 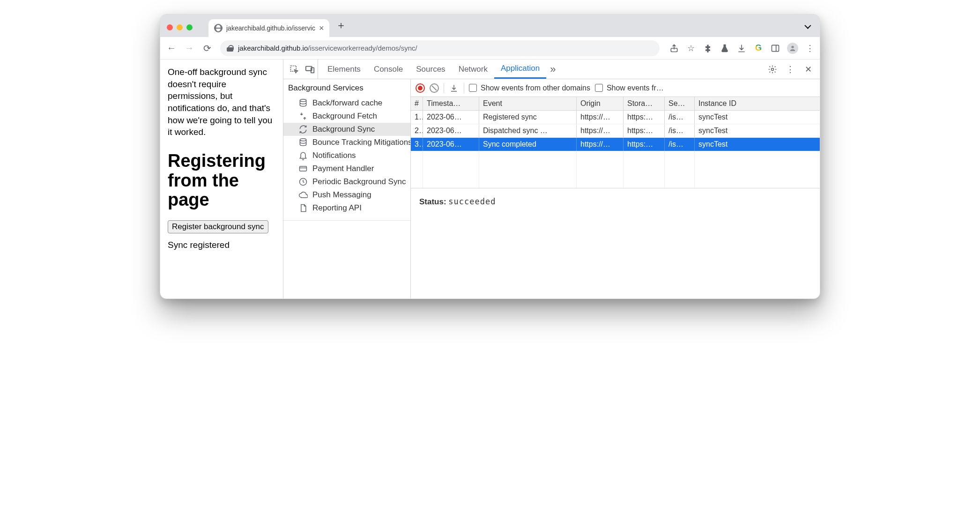 I want to click on application-sidebar: Background Services Back/forward cacheBa…, so click(x=347, y=189).